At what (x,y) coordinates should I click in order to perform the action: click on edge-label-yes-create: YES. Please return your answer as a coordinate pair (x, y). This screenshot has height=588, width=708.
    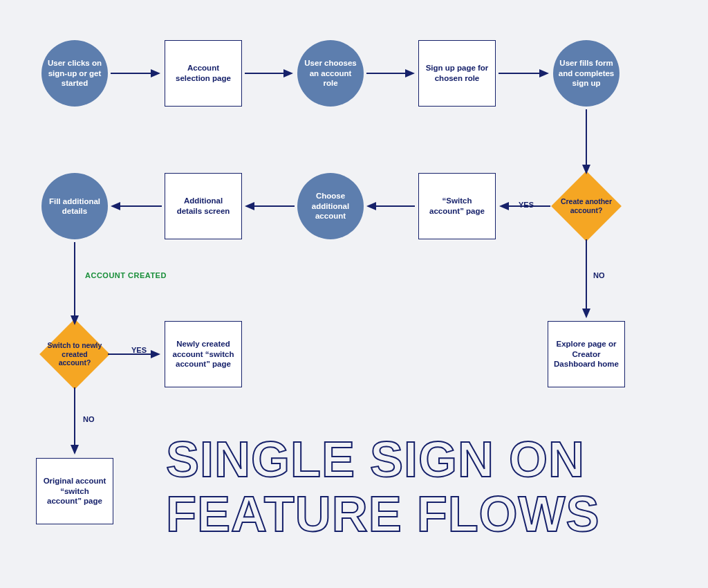
    Looking at the image, I should click on (526, 205).